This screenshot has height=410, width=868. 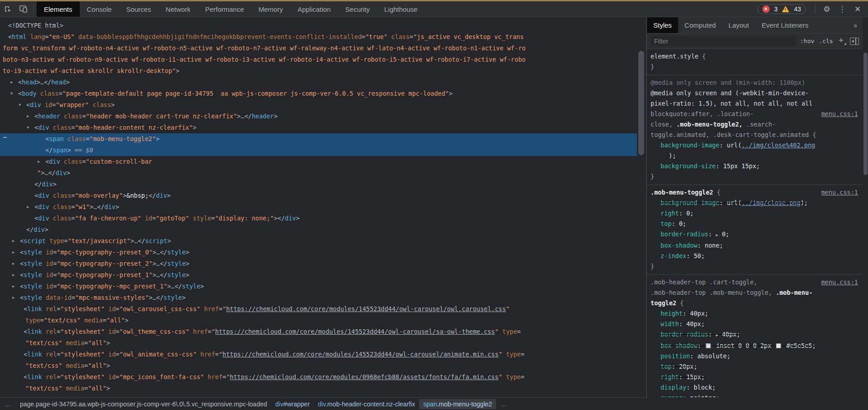 I want to click on dom-tree-row: <!DOCTYPE html>, so click(x=318, y=25).